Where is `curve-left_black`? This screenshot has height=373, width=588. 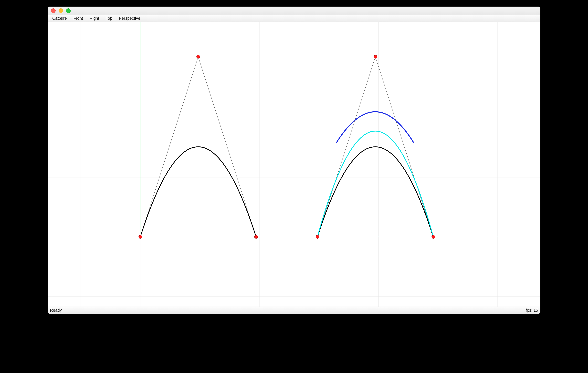 curve-left_black is located at coordinates (198, 192).